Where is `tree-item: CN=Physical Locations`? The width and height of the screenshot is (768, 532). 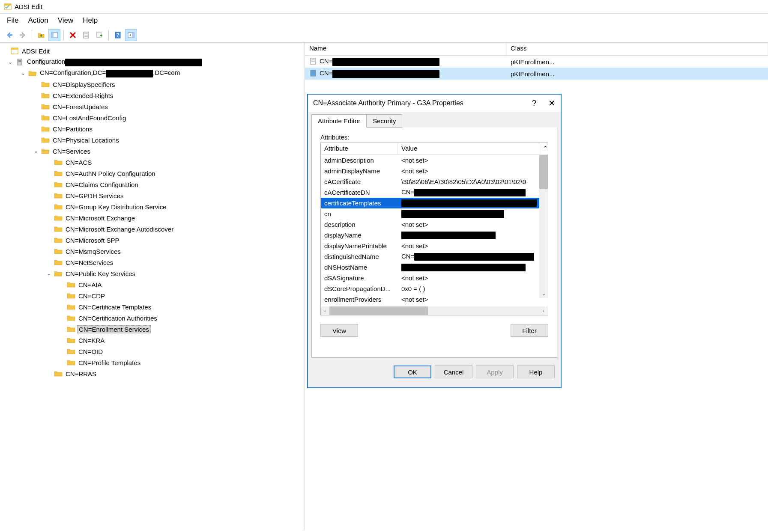 tree-item: CN=Physical Locations is located at coordinates (152, 140).